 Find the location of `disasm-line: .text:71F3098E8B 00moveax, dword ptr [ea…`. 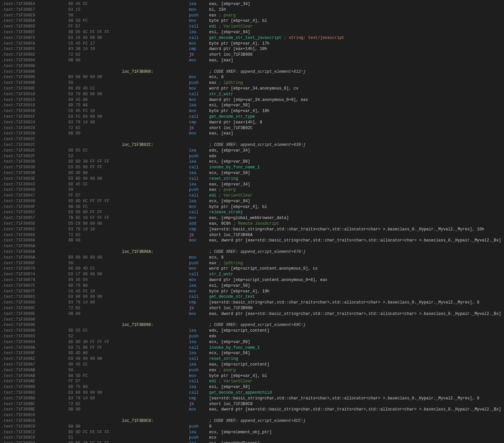

disasm-line: .text:71F3098E8B 00moveax, dword ptr [ea… is located at coordinates (252, 314).